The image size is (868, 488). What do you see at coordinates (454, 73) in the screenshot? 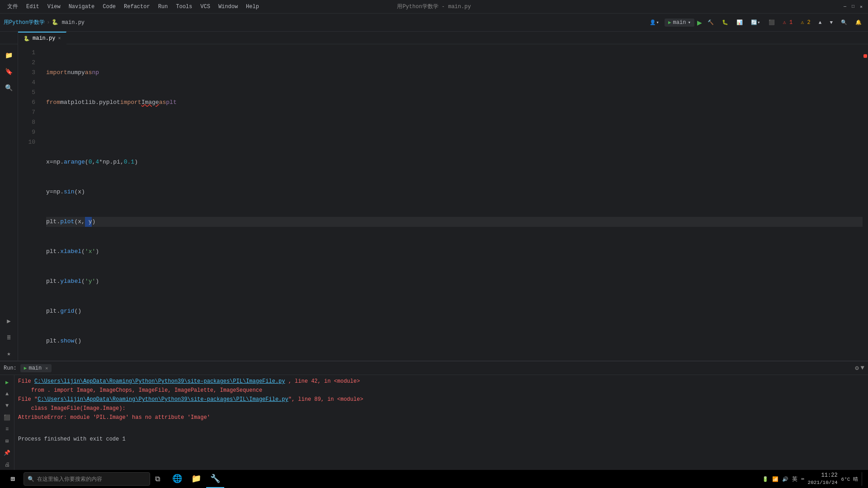
I see `code-line-1: import numpy as np` at bounding box center [454, 73].